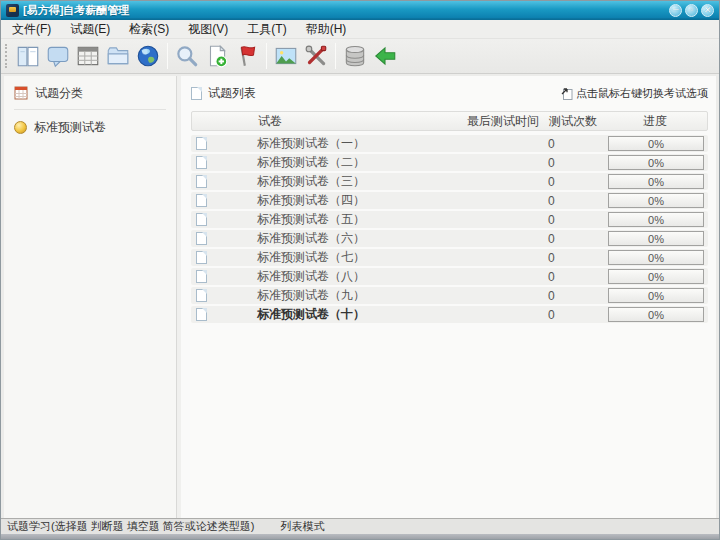  Describe the element at coordinates (385, 56) in the screenshot. I see `back-arrow-icon` at that location.